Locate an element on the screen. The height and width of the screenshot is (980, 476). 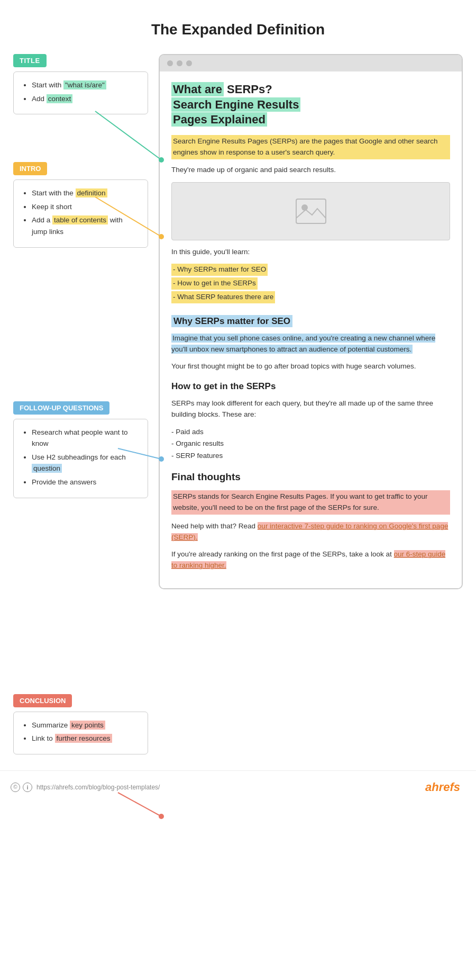
h2-text-2: How to get in the SERPs is located at coordinates (223, 386).